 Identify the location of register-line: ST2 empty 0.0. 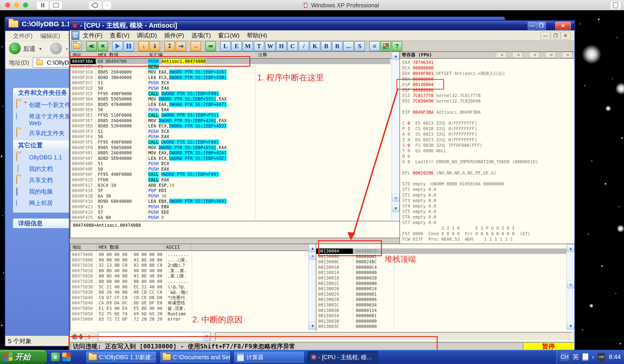
(487, 195).